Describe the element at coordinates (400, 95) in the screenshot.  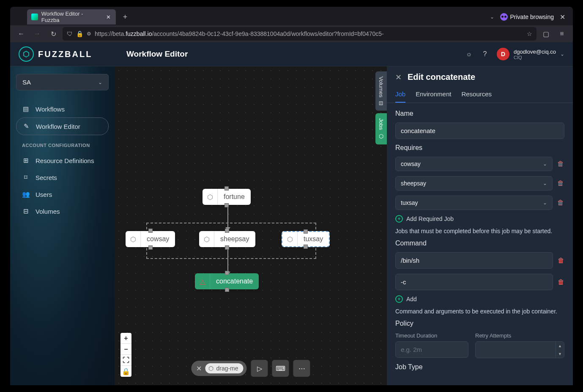
I see `tab-job: Job` at that location.